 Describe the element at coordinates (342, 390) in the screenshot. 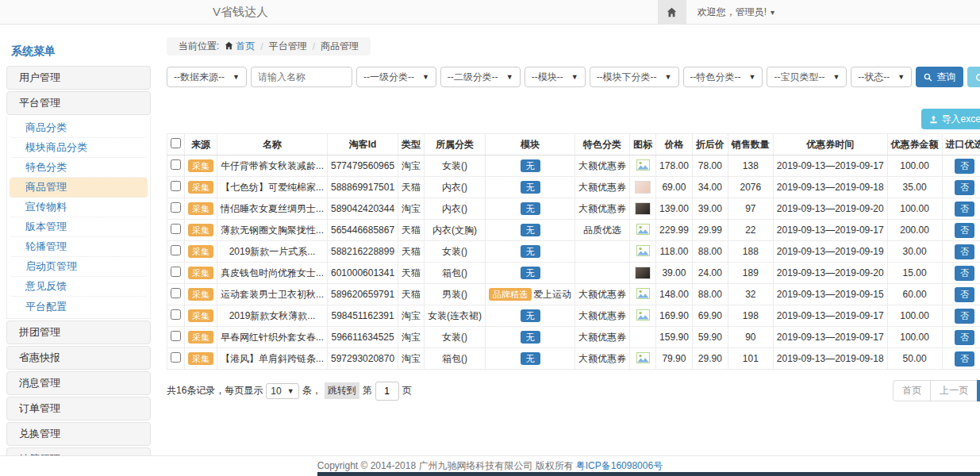

I see `jump-button: 跳转到` at that location.